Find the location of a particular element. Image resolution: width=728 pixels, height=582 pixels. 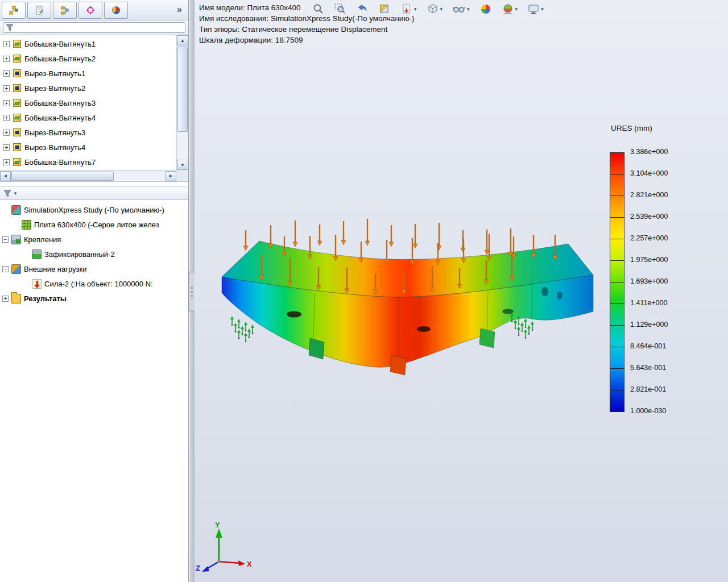

propertymanager-tab is located at coordinates (39, 10).